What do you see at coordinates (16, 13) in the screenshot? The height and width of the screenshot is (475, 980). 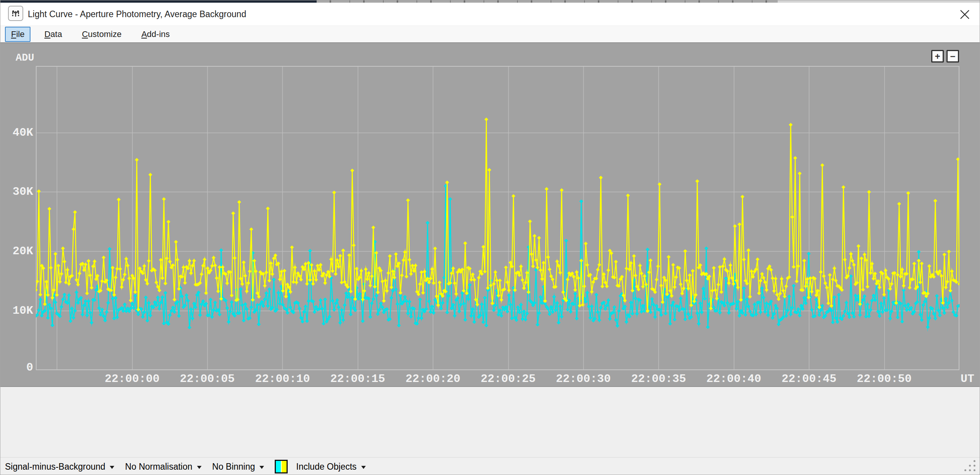 I see `app-icon` at bounding box center [16, 13].